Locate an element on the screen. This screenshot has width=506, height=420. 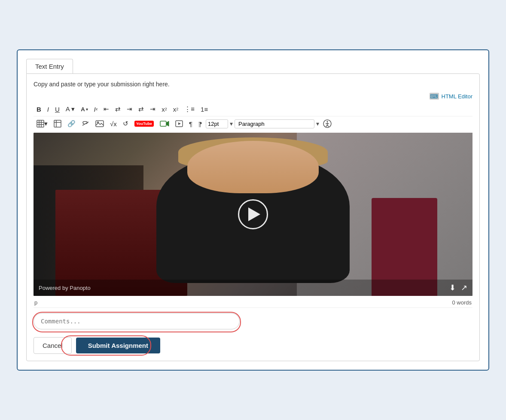
tab-bar: Text Entry is located at coordinates (253, 66).